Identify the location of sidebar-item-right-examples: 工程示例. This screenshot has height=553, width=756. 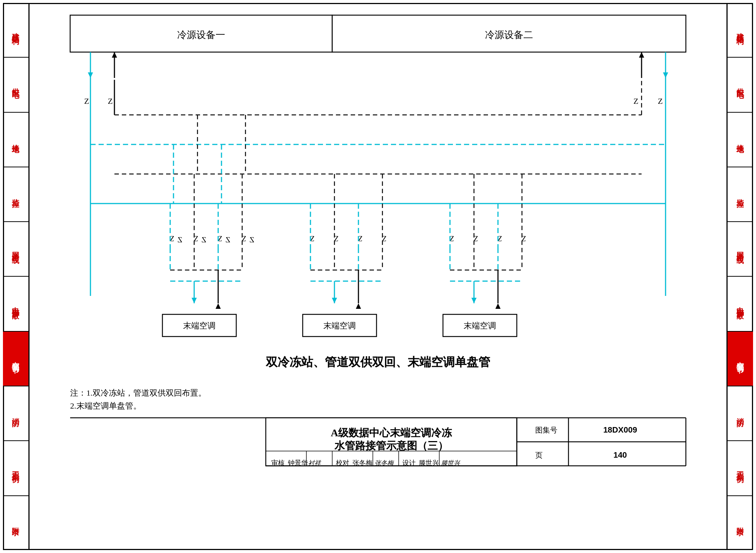
(740, 468).